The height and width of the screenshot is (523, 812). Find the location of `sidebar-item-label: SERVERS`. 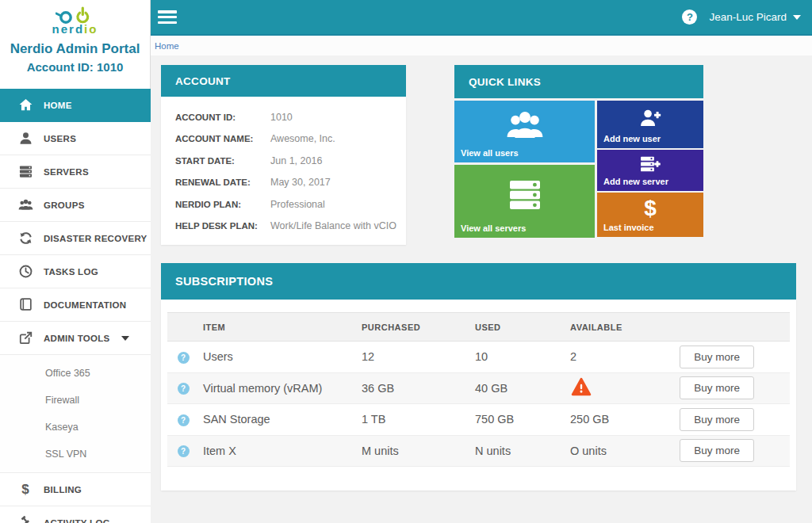

sidebar-item-label: SERVERS is located at coordinates (67, 172).